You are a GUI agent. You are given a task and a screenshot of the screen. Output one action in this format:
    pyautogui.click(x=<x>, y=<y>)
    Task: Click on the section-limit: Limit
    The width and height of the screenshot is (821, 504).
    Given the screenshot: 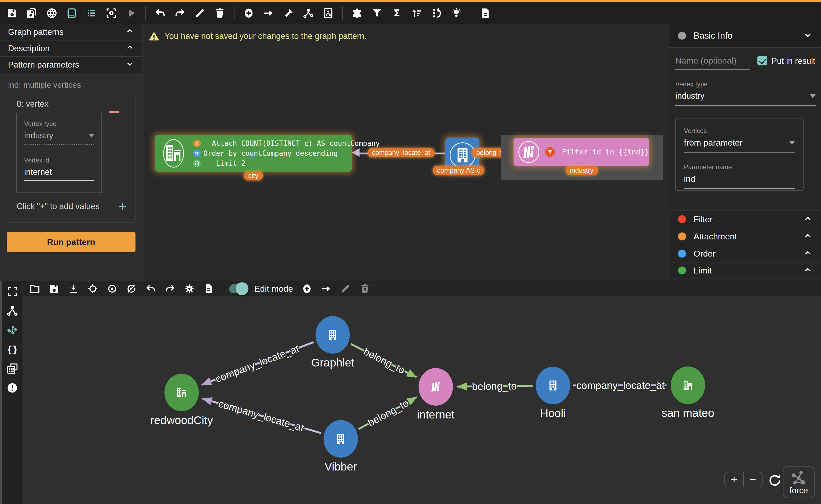 What is the action you would take?
    pyautogui.click(x=745, y=271)
    